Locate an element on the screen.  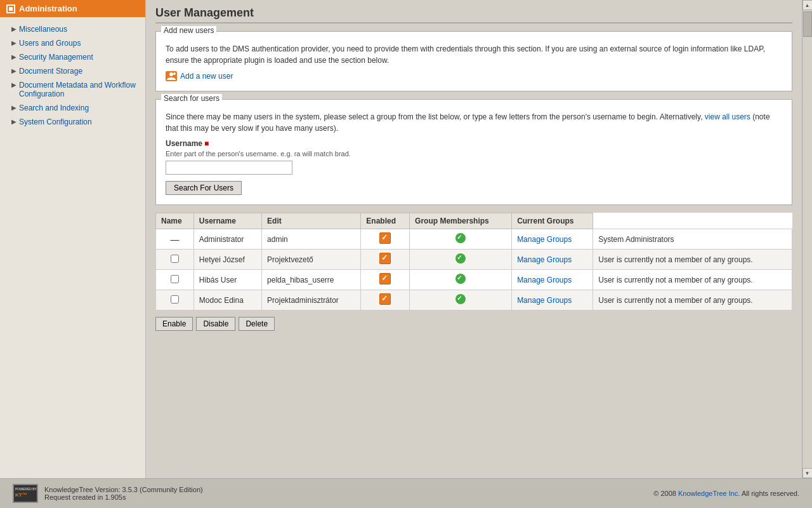
row-1-current-groups: User is currently not a member of any gr… is located at coordinates (693, 260).